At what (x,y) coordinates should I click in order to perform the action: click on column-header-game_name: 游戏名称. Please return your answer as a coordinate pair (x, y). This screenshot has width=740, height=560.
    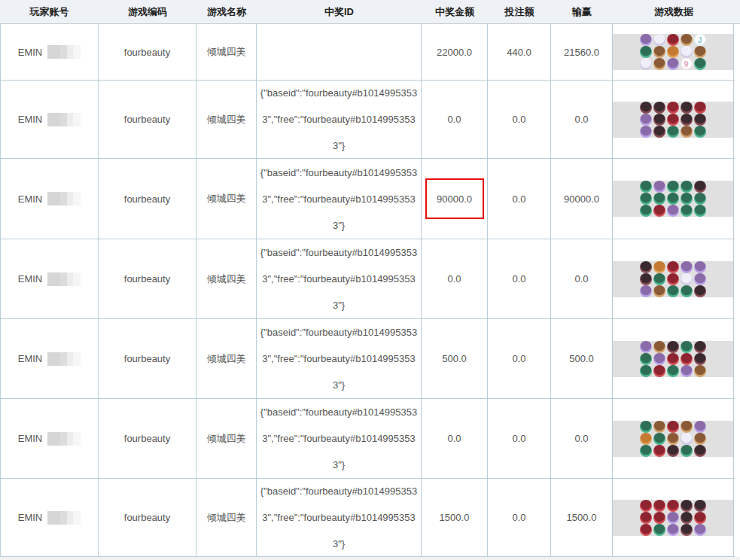
    Looking at the image, I should click on (227, 12).